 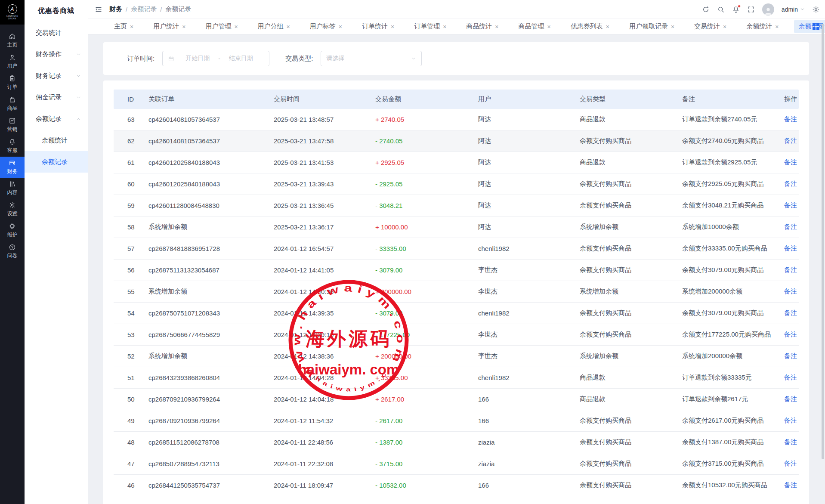 I want to click on tab: 商品管理 ×, so click(x=535, y=27).